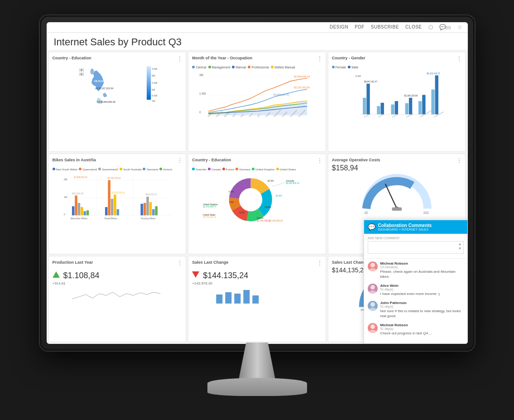  Describe the element at coordinates (433, 101) in the screenshot. I see `us-female-bar` at that location.